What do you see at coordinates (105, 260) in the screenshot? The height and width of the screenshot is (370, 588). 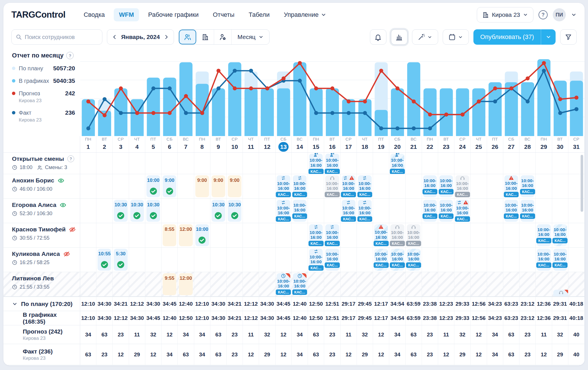 I see `schedule-cell-day-2: 10:55` at bounding box center [105, 260].